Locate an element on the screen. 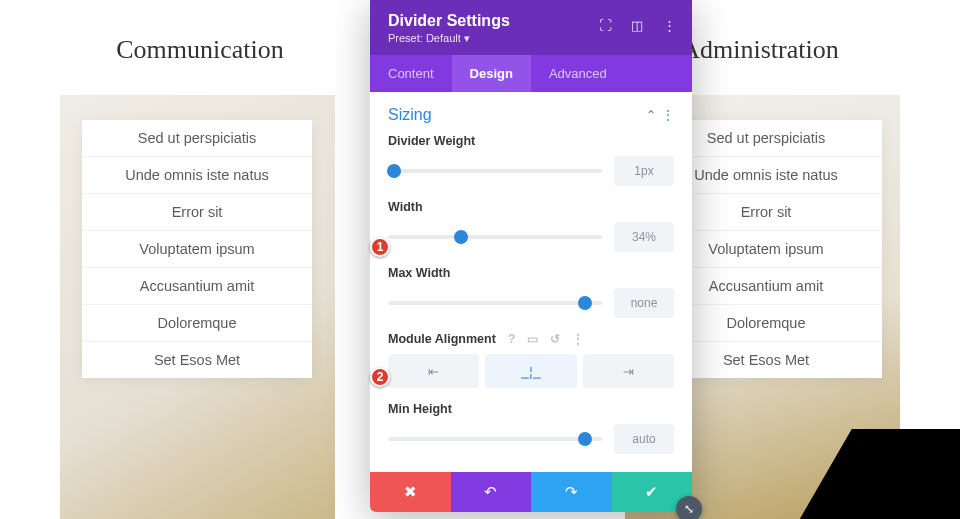 Image resolution: width=960 pixels, height=519 pixels. redo-button: ↷ is located at coordinates (572, 492).